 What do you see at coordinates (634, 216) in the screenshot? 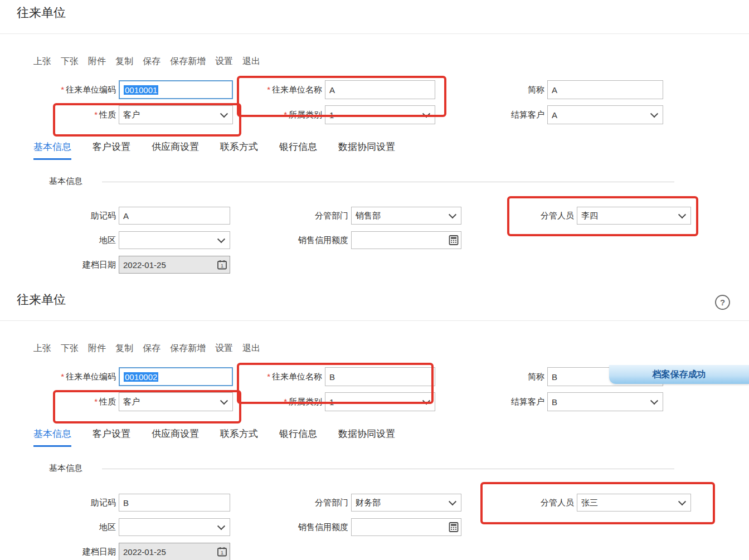
I see `person-select: 李四` at bounding box center [634, 216].